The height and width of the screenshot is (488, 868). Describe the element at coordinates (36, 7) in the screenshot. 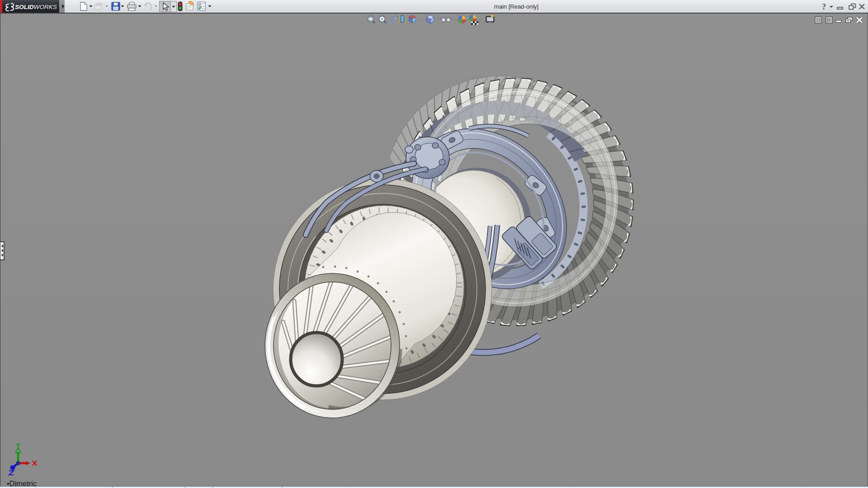

I see `svg-text: SOLIDWORKS` at that location.